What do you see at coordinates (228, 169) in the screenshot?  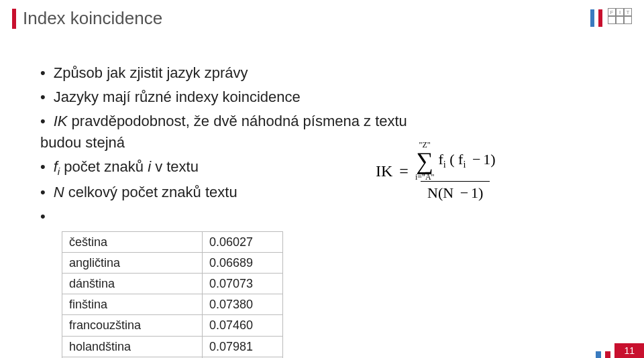 I see `bullet-4: fi počet znaků i v textu` at bounding box center [228, 169].